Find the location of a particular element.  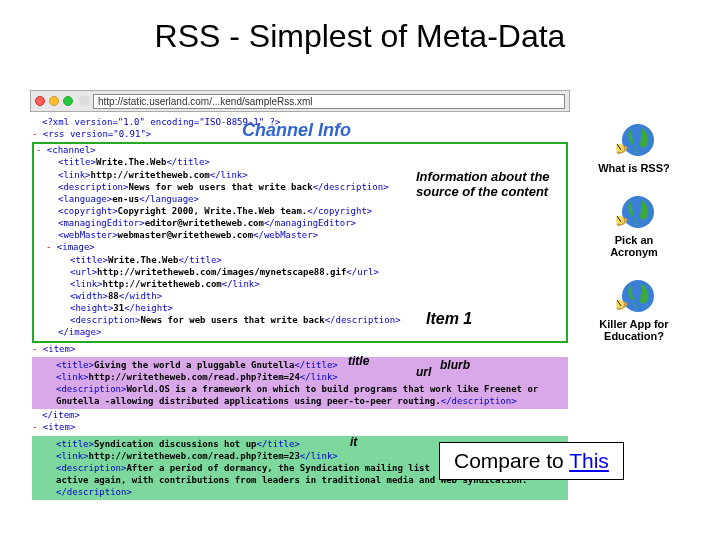

xml-text: http://writetheweb.com/images/mynetscape… is located at coordinates (222, 272).